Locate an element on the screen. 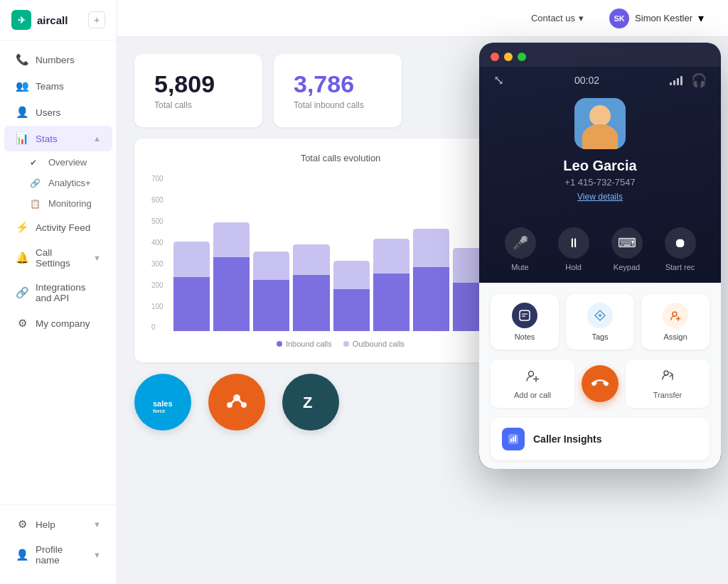 The height and width of the screenshot is (584, 728). overview-icon: ✔ is located at coordinates (36, 163).